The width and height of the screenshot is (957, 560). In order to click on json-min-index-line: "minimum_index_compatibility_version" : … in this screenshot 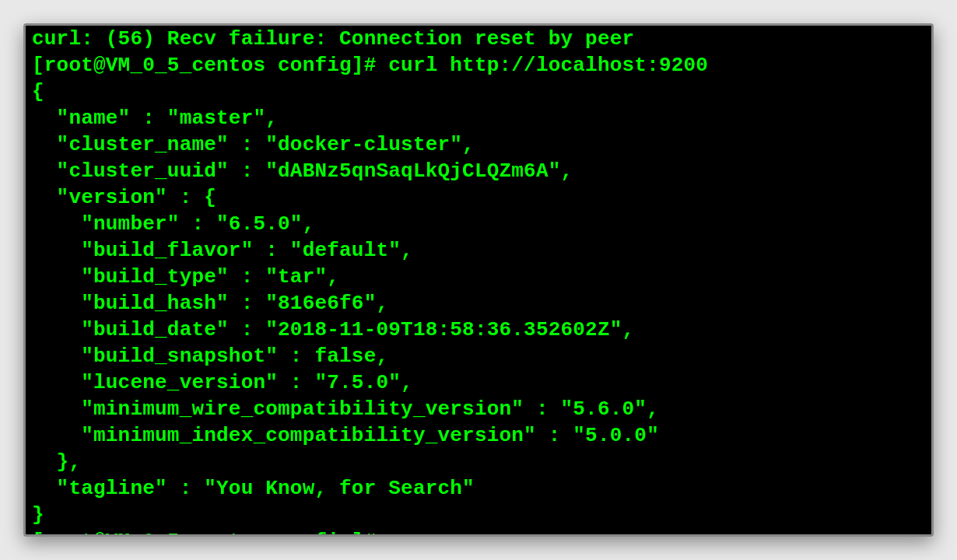, I will do `click(345, 436)`.